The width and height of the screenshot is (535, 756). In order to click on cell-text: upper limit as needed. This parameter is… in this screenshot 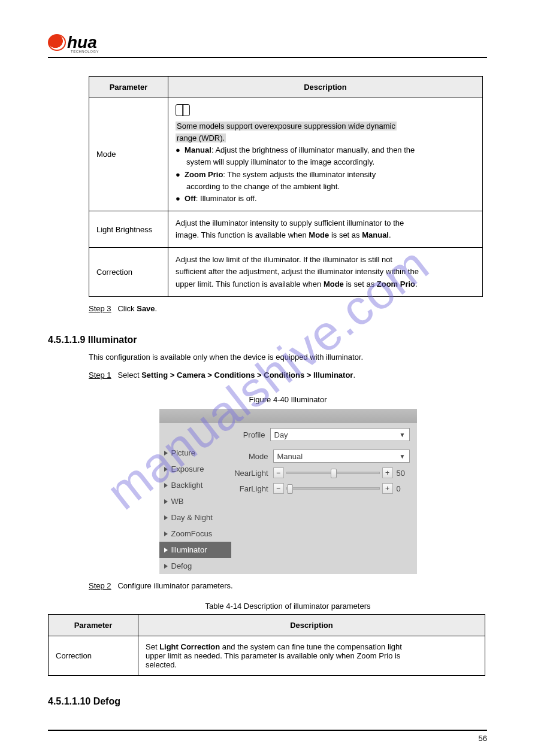, I will do `click(312, 656)`.